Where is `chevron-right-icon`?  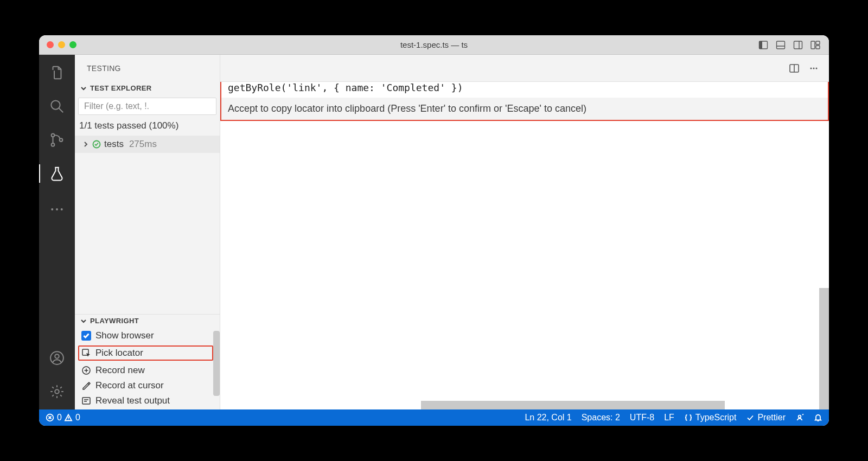 chevron-right-icon is located at coordinates (86, 144).